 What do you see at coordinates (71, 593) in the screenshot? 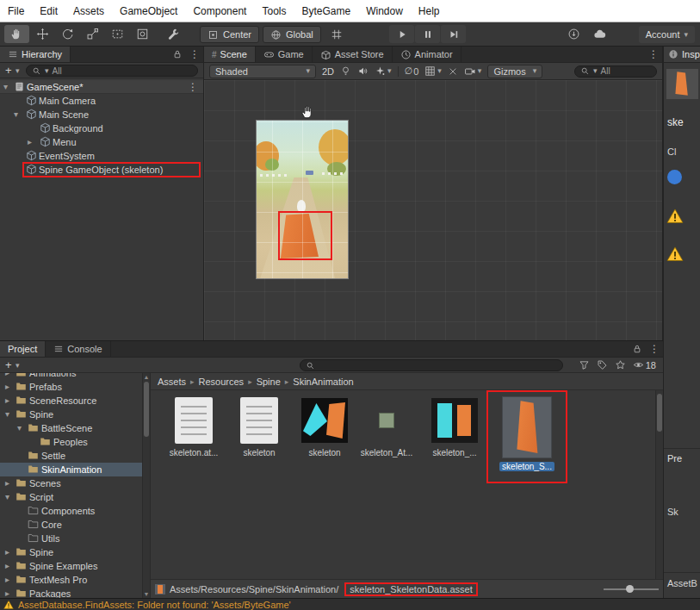
I see `folder-row-packages: ▸ Packages` at bounding box center [71, 593].